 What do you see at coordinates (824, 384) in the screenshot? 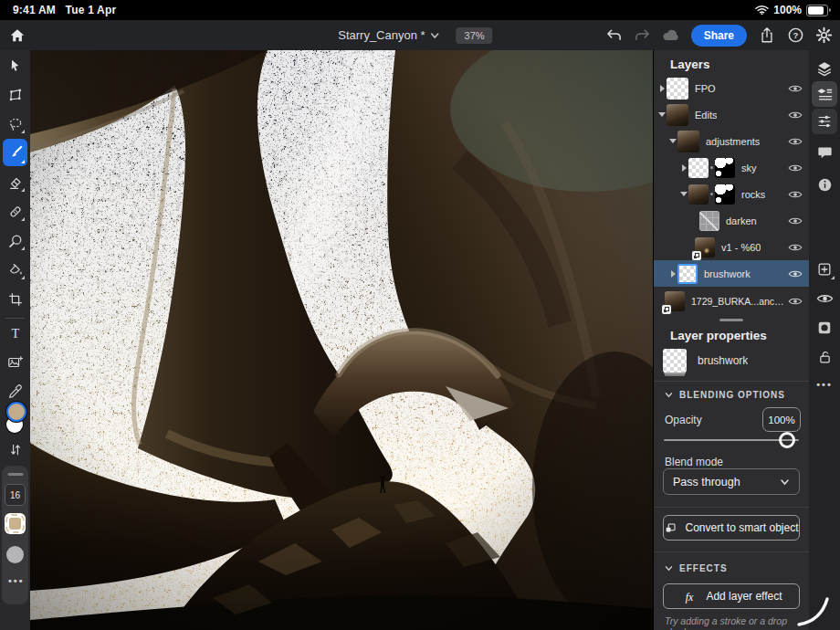
I see `more-options-button: •••` at bounding box center [824, 384].